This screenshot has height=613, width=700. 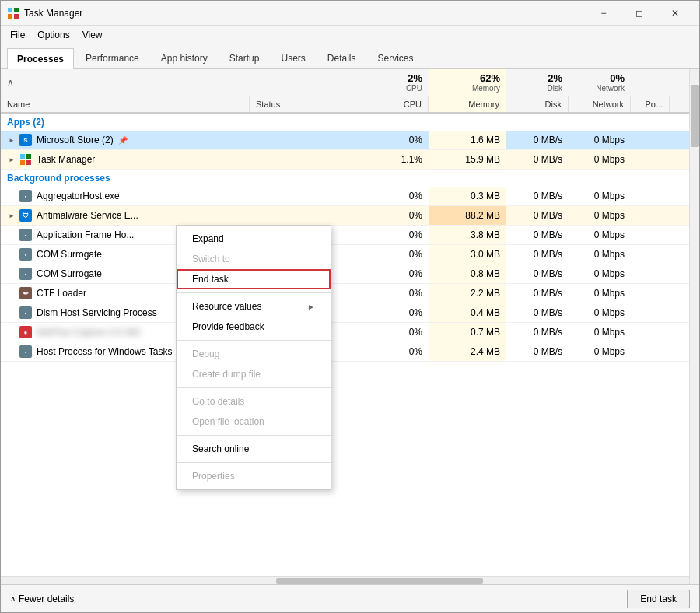 I want to click on tab-startup: Startup, so click(x=244, y=58).